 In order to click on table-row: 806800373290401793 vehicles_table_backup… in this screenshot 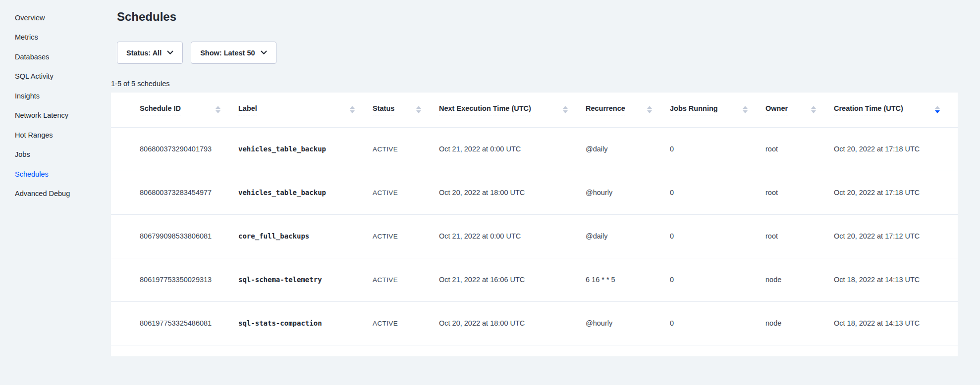, I will do `click(534, 149)`.